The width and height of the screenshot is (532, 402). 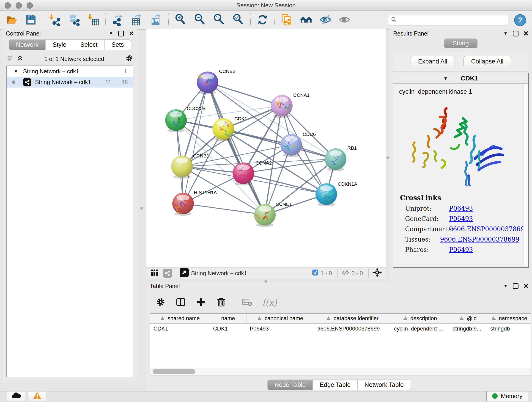 What do you see at coordinates (221, 303) in the screenshot?
I see `delete-column-icon` at bounding box center [221, 303].